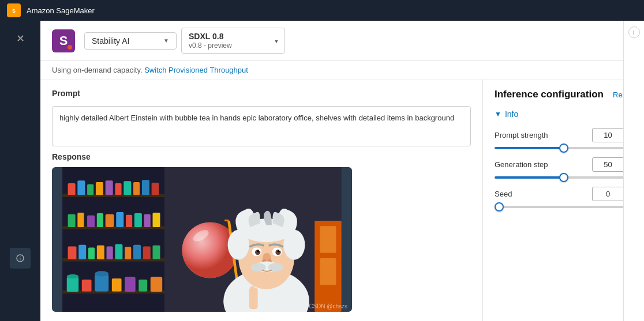 The height and width of the screenshot is (321, 644). What do you see at coordinates (21, 39) in the screenshot?
I see `close-button: ✕` at bounding box center [21, 39].